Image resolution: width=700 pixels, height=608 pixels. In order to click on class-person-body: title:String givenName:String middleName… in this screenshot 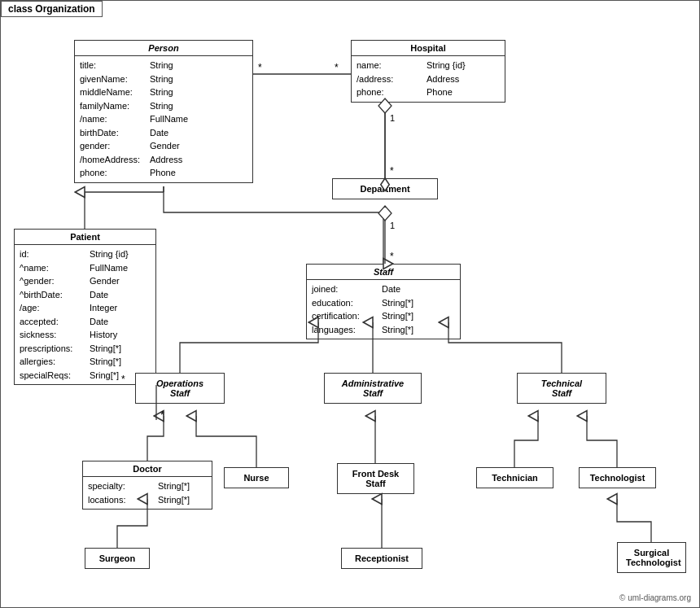, I will do `click(164, 119)`.